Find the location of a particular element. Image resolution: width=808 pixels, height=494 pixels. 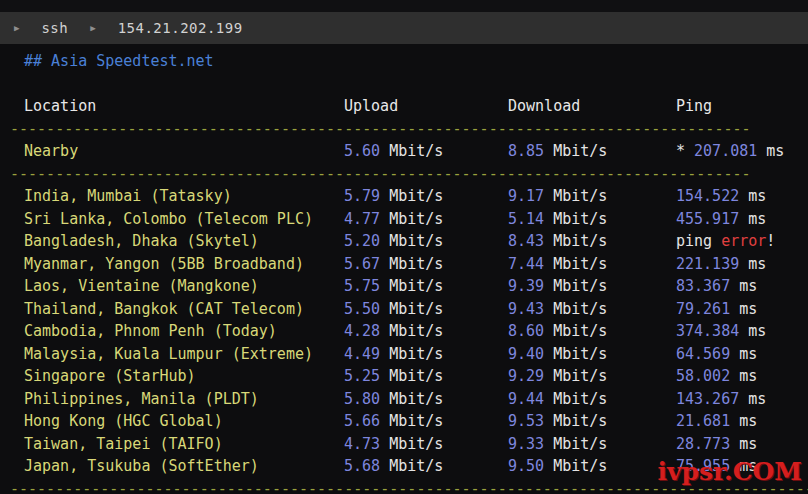

download-cell: 9.33 Mbit/s is located at coordinates (592, 444).